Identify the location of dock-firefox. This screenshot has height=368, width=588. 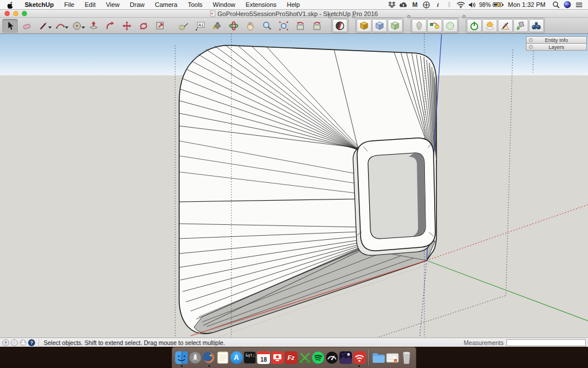
(209, 358).